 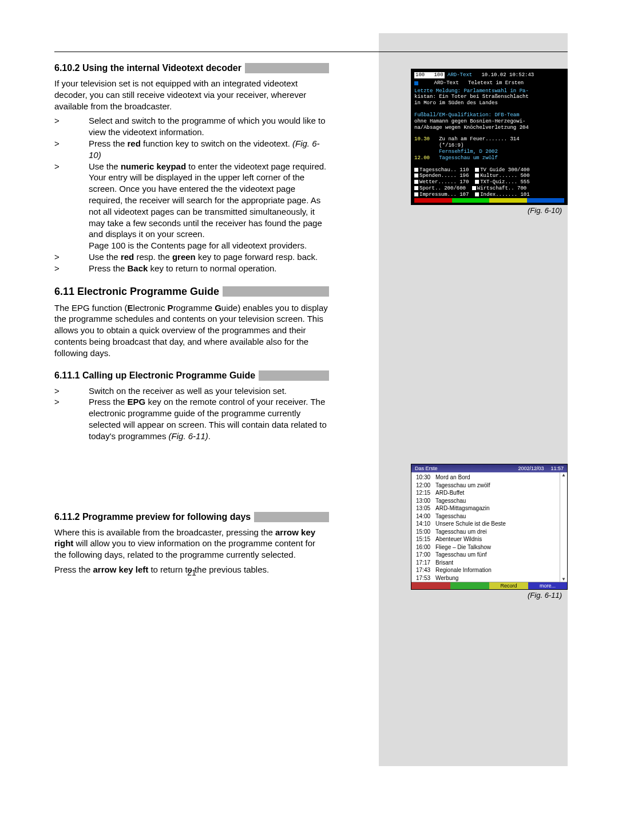 I want to click on page-number: 21, so click(x=192, y=573).